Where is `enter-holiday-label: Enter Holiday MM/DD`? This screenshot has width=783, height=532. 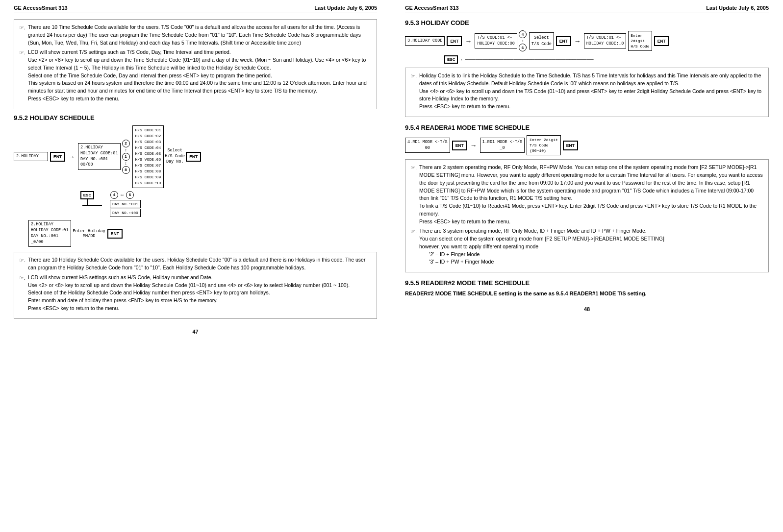 enter-holiday-label: Enter Holiday MM/DD is located at coordinates (89, 234).